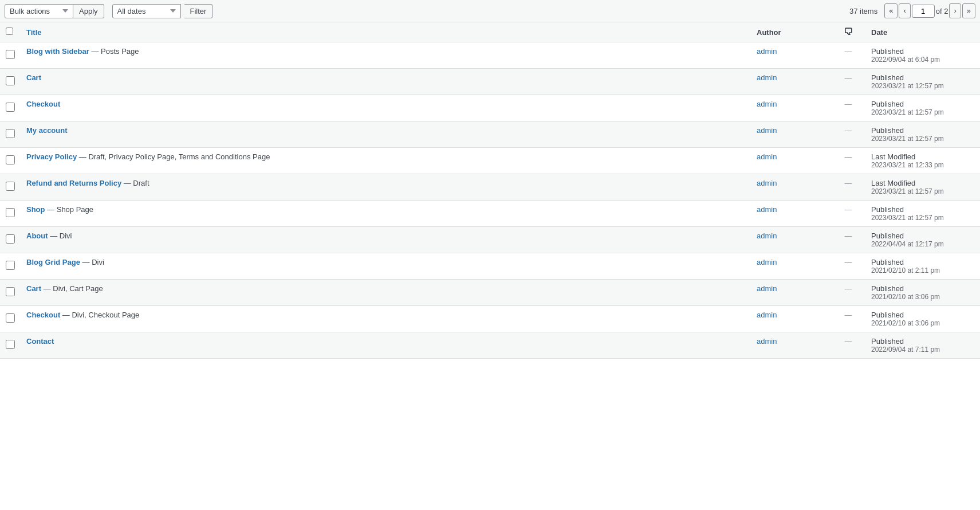 The height and width of the screenshot is (510, 980). What do you see at coordinates (923, 346) in the screenshot?
I see `row-date-cell: Published2022/09/04 at 7:11 pm` at bounding box center [923, 346].